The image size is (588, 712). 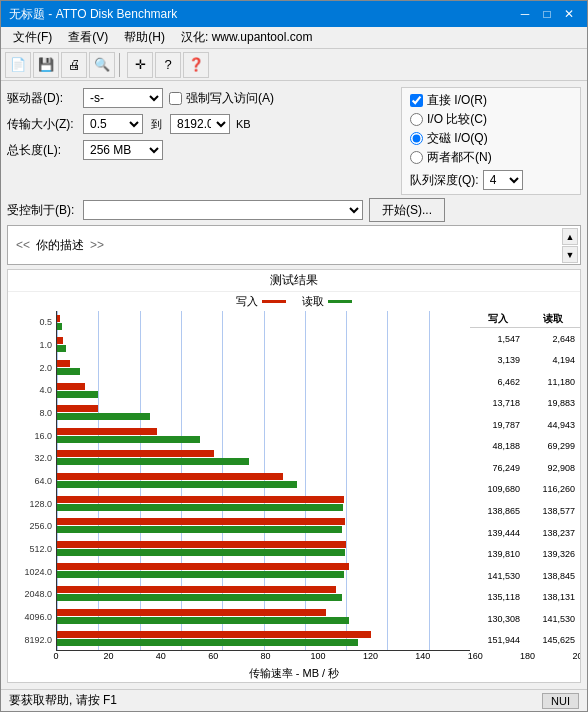 I want to click on y-label: 2.0, so click(x=32, y=368).